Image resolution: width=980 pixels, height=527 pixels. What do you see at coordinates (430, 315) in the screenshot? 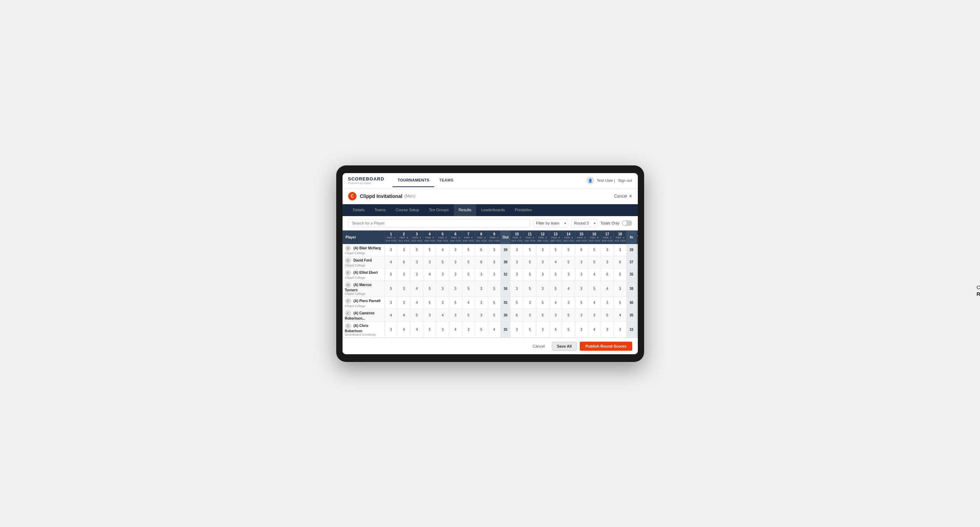
I see `hole-4-score: 3` at bounding box center [430, 315].